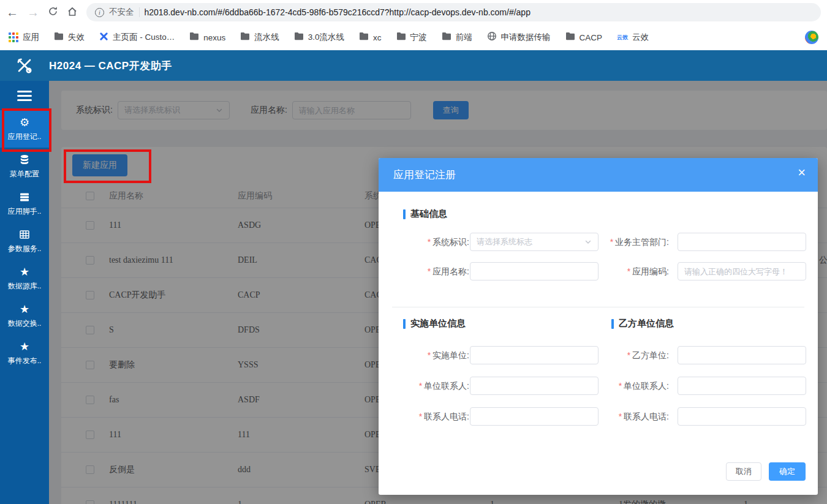  What do you see at coordinates (377, 38) in the screenshot?
I see `bookmark-label: xc` at bounding box center [377, 38].